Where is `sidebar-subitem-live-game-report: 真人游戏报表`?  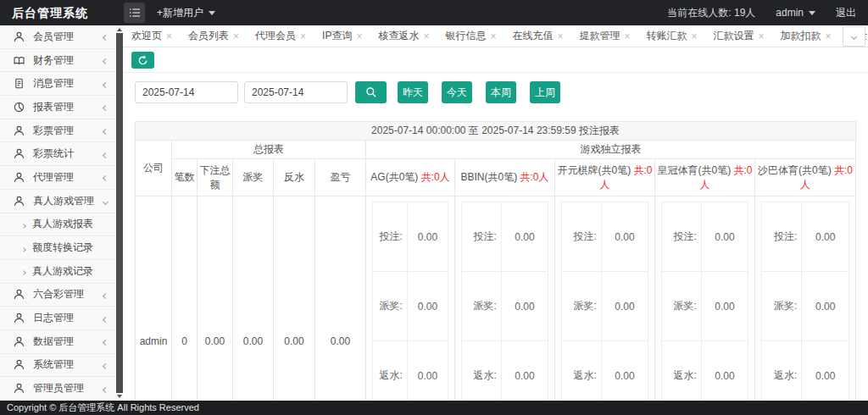
sidebar-subitem-live-game-report: 真人游戏报表 is located at coordinates (61, 225).